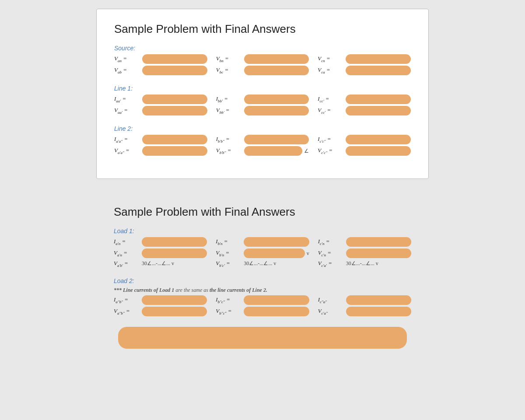 The height and width of the screenshot is (420, 525). Describe the element at coordinates (175, 59) in the screenshot. I see `source-van-pill` at that location.